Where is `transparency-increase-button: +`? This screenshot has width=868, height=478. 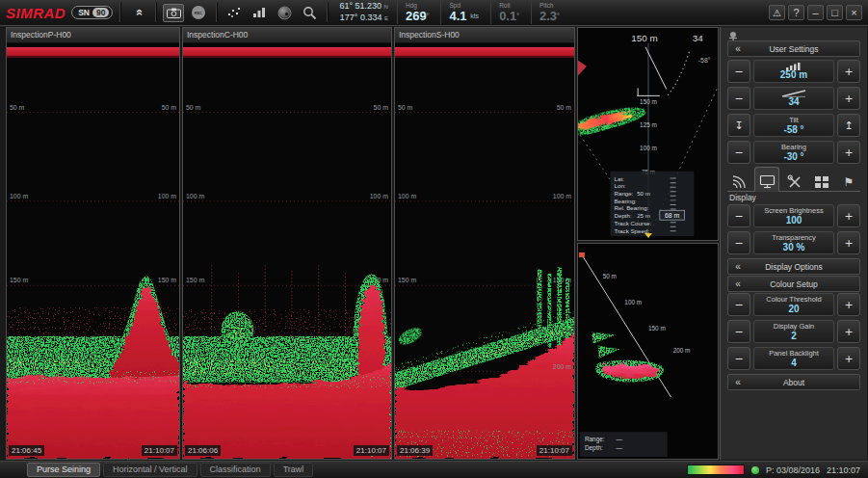
transparency-increase-button: + is located at coordinates (849, 243).